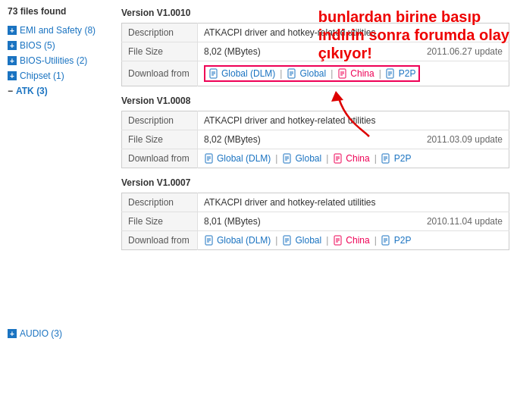  I want to click on filesize-value-v10008: 8,02 (MBytes) 2011.03.09 update, so click(353, 139).